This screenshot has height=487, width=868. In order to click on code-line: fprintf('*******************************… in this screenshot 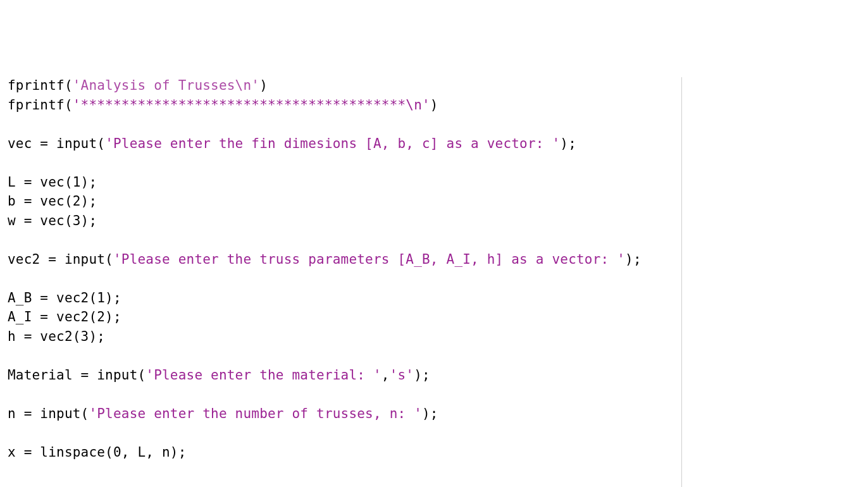, I will do `click(344, 105)`.